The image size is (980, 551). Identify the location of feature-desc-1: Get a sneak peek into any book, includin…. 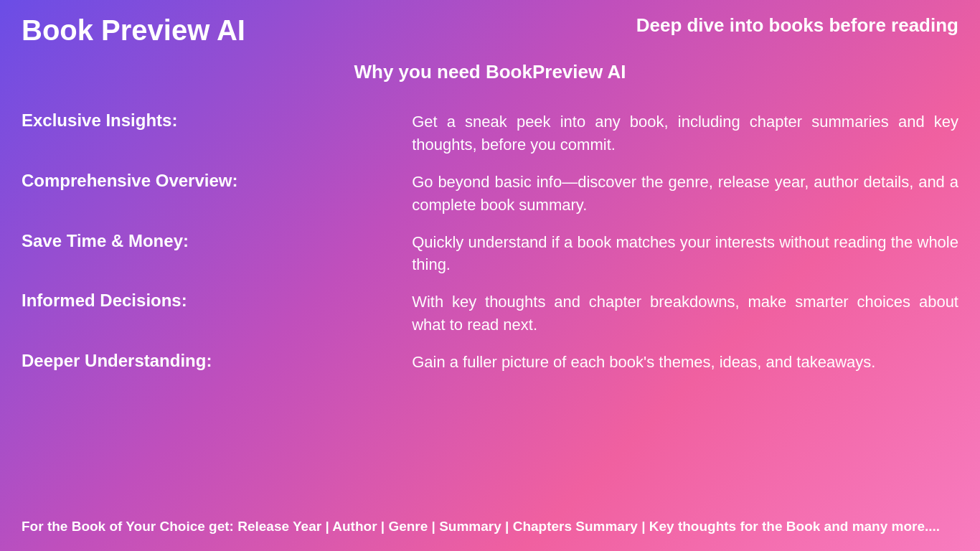
(685, 133).